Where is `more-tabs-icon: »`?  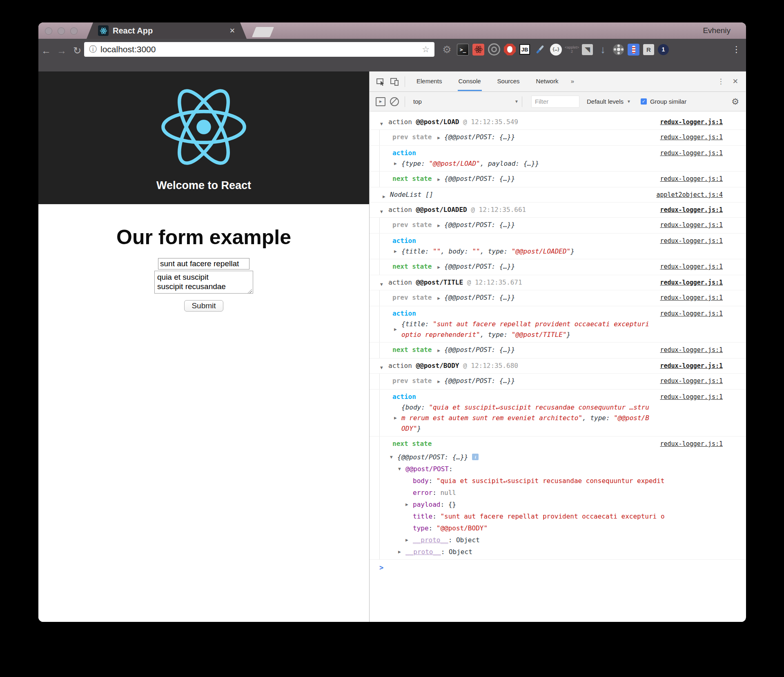
more-tabs-icon: » is located at coordinates (572, 82).